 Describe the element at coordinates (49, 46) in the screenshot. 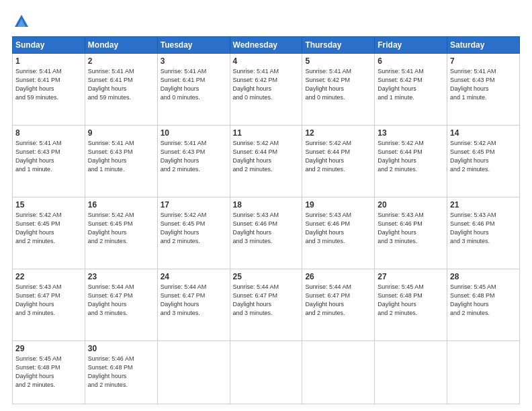

I see `dow-header: Sunday` at that location.